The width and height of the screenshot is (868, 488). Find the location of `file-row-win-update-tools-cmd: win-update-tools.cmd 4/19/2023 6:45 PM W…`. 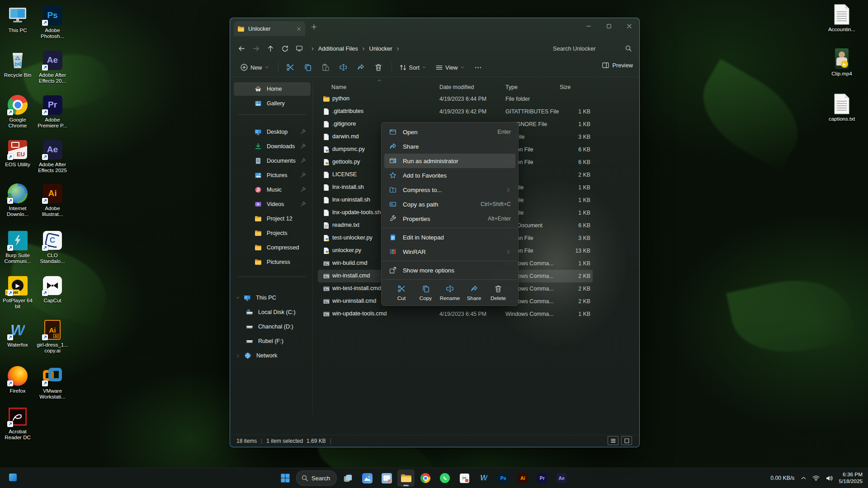

file-row-win-update-tools-cmd: win-update-tools.cmd 4/19/2023 6:45 PM W… is located at coordinates (476, 314).